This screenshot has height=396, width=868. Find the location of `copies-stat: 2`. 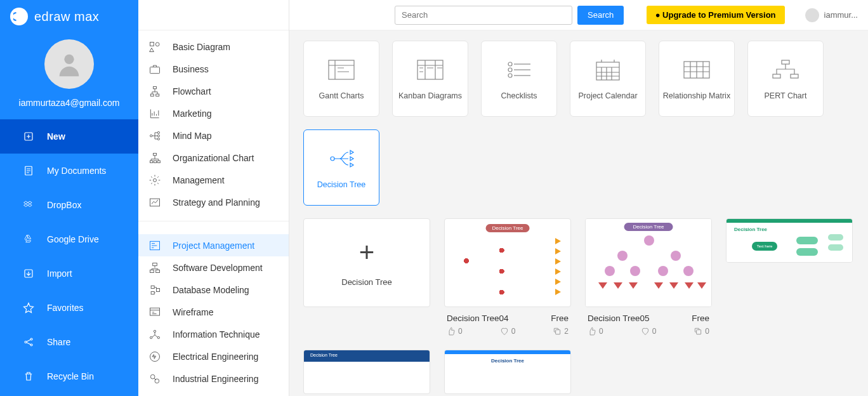

copies-stat: 2 is located at coordinates (561, 331).